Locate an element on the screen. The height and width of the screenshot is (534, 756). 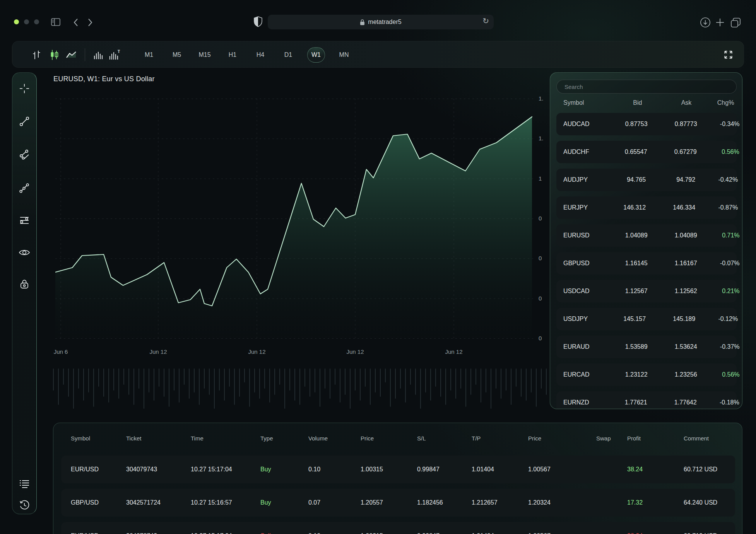
downloads-button is located at coordinates (705, 22).